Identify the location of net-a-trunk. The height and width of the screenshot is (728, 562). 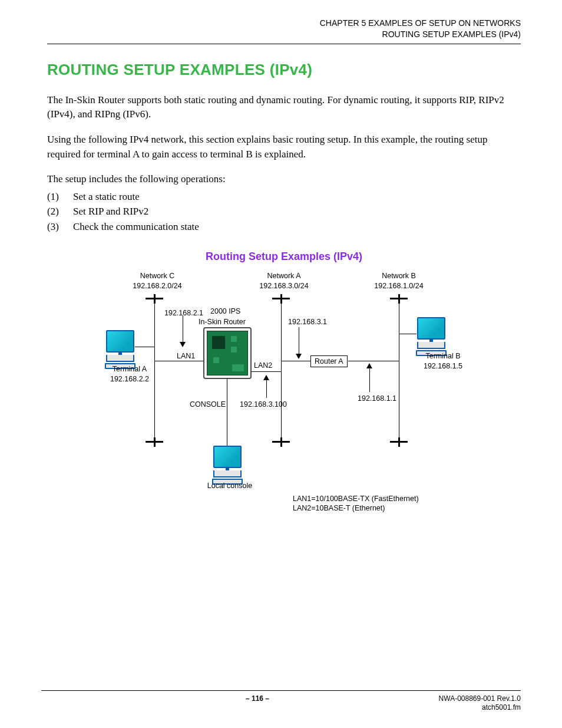
(282, 370).